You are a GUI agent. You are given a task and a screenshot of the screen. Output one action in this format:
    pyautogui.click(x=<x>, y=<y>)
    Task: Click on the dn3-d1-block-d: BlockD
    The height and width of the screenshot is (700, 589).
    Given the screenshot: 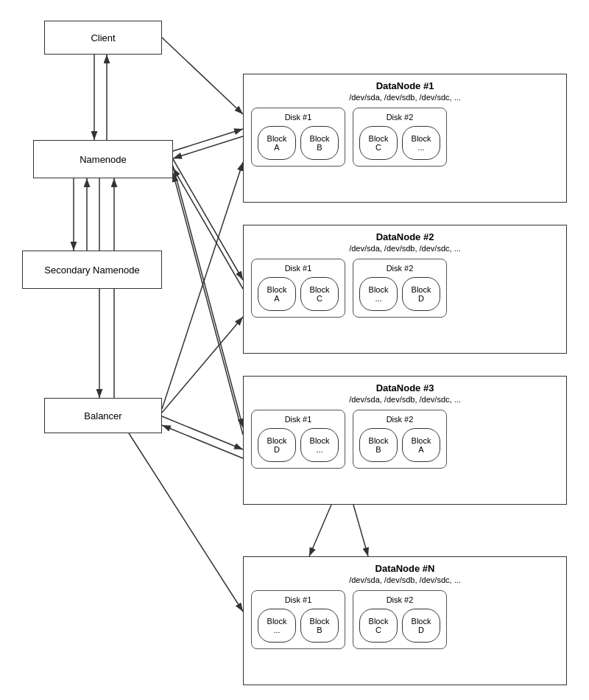 What is the action you would take?
    pyautogui.click(x=277, y=445)
    